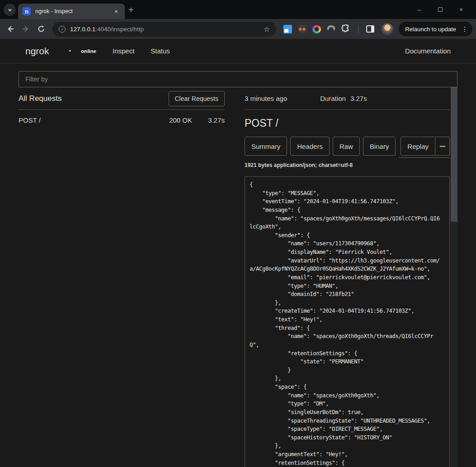 Image resolution: width=476 pixels, height=467 pixels. Describe the element at coordinates (10, 10) in the screenshot. I see `tab-search-button` at that location.